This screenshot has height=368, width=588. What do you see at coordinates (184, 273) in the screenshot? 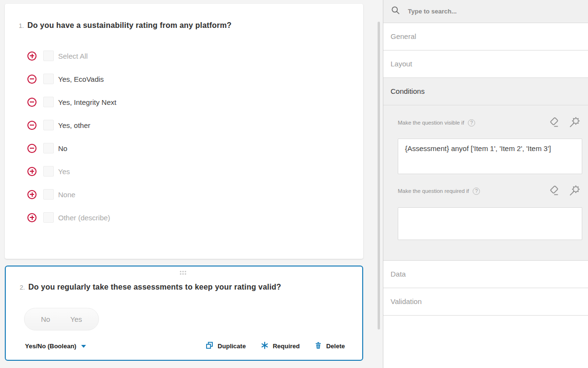
I see `drag-handle` at bounding box center [184, 273].